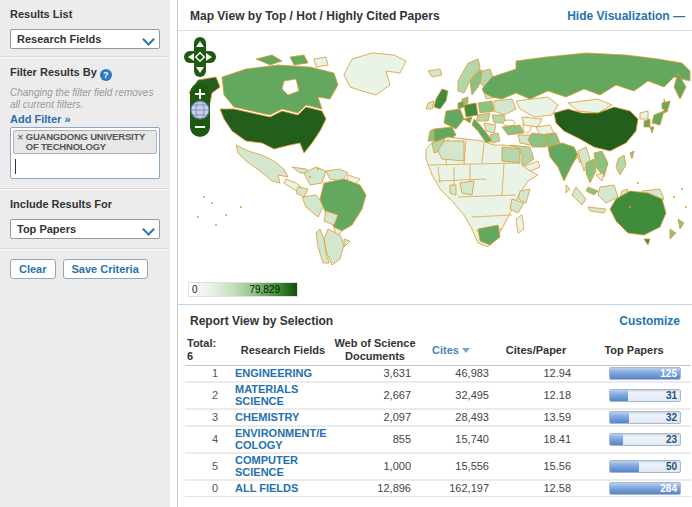 The image size is (692, 507). I want to click on table-row: 3CHEMISTRY2,09728,49313.5932, so click(438, 418).